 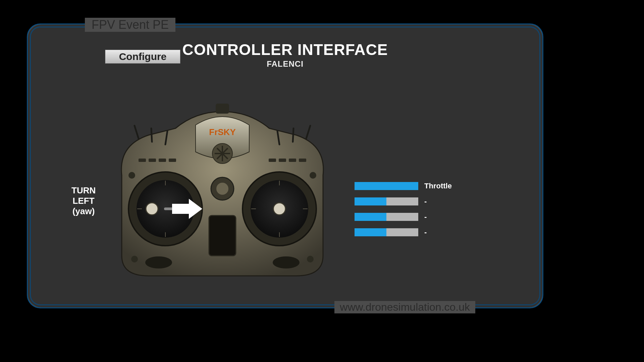 I want to click on panel-title: FPV Event PE, so click(x=130, y=25).